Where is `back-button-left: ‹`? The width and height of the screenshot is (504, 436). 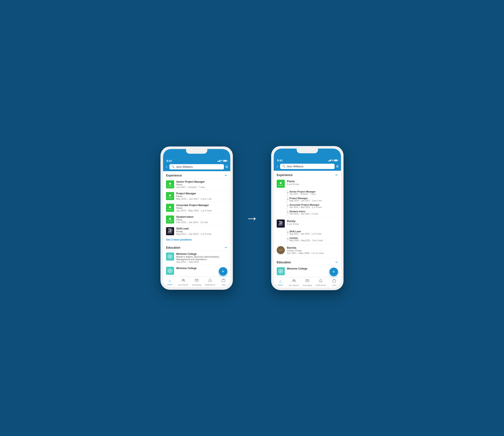 back-button-left: ‹ is located at coordinates (167, 167).